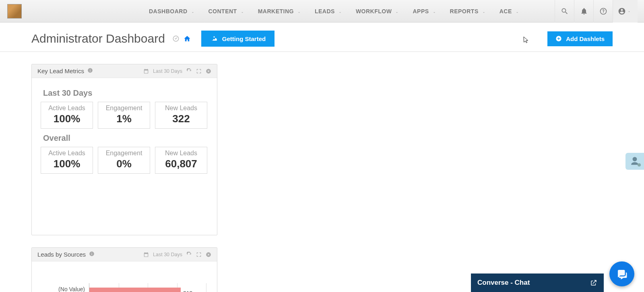 This screenshot has width=644, height=292. What do you see at coordinates (172, 11) in the screenshot?
I see `nav-item-dashboard: DASHBOARD` at bounding box center [172, 11].